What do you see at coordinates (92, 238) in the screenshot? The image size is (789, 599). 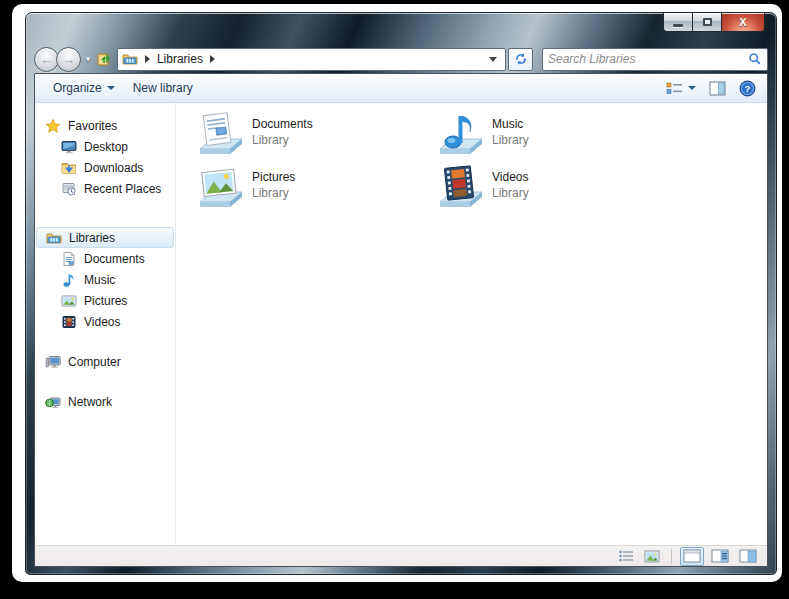 I see `sidebar-label: Libraries` at bounding box center [92, 238].